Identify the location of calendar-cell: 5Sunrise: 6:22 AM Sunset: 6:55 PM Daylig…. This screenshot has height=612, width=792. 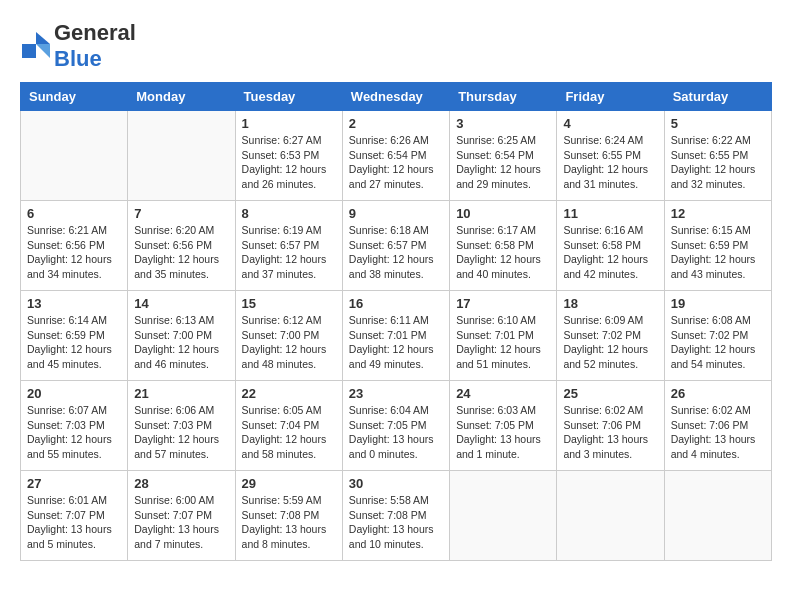
(718, 156).